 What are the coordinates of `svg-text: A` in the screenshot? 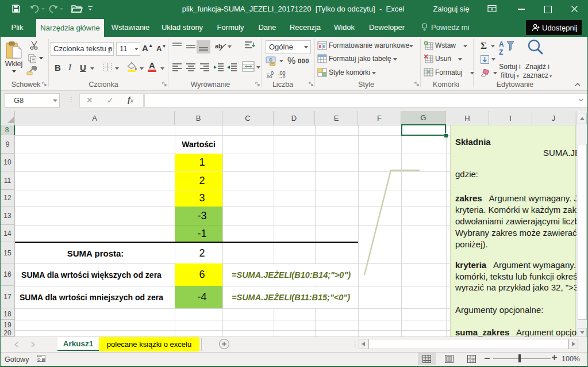 It's located at (501, 44).